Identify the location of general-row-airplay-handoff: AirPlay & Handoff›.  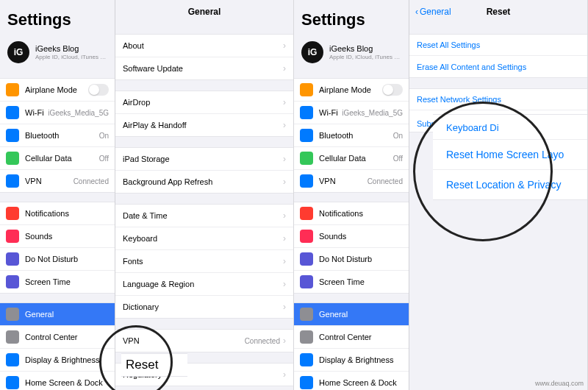
(204, 125).